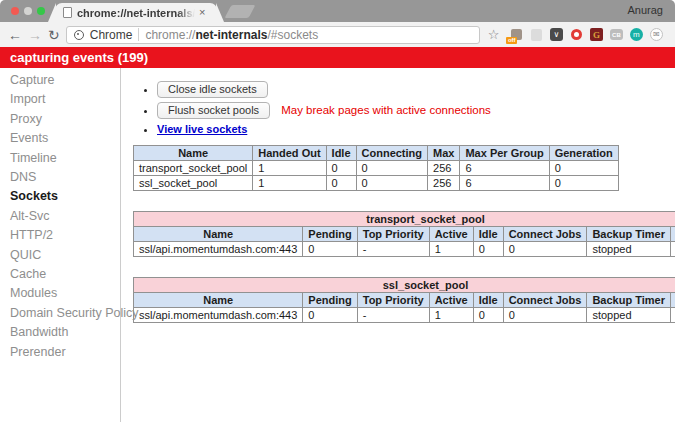 The height and width of the screenshot is (422, 675). Describe the element at coordinates (60, 236) in the screenshot. I see `sidebar-item-http-2: HTTP/2` at that location.